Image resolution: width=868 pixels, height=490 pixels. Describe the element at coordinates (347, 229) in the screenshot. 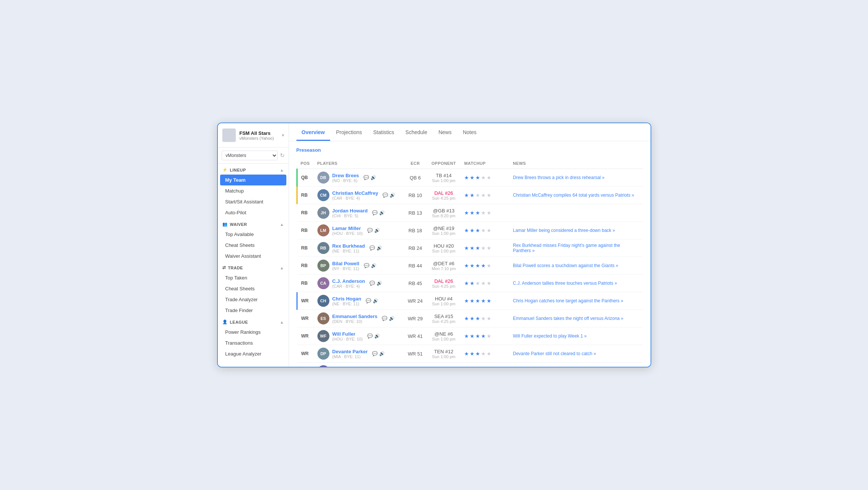

I see `player-name: Lamar Miller` at that location.